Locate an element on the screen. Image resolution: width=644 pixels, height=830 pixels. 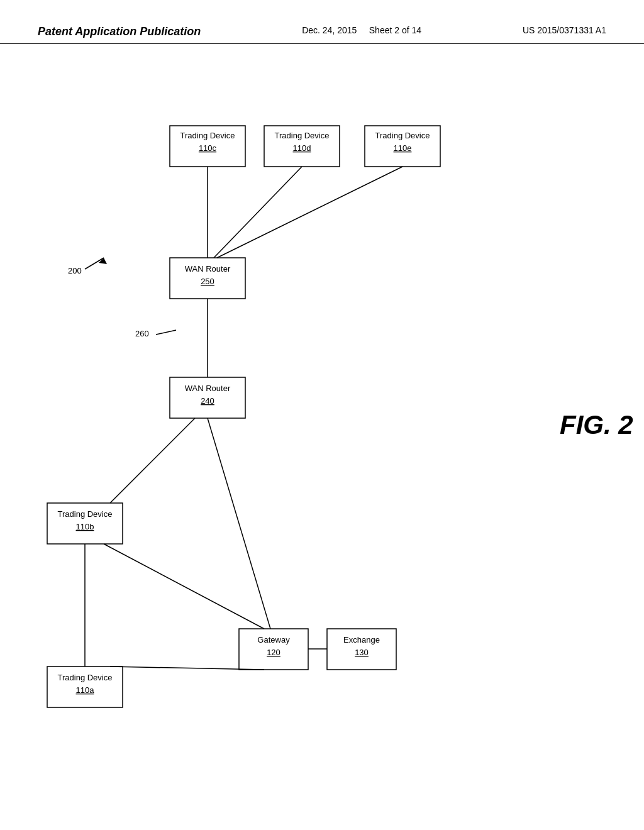
wan-router-250-label2: 250 is located at coordinates (208, 282).